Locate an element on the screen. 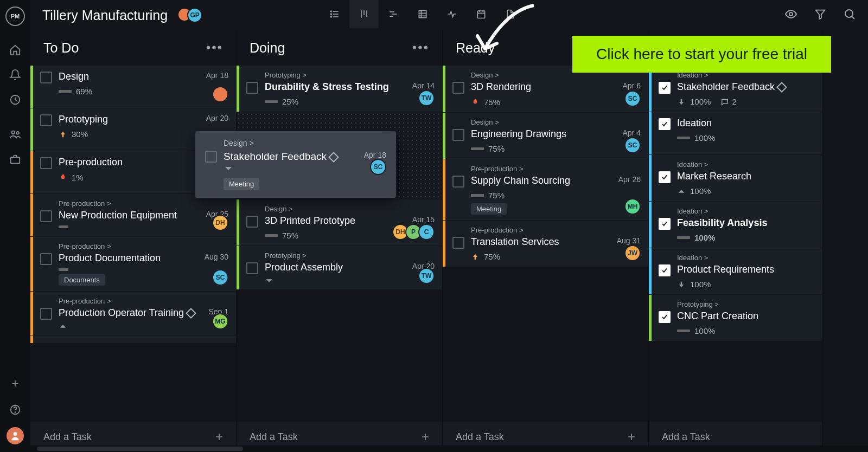 This screenshot has width=868, height=452. column-title: Doing is located at coordinates (267, 48).